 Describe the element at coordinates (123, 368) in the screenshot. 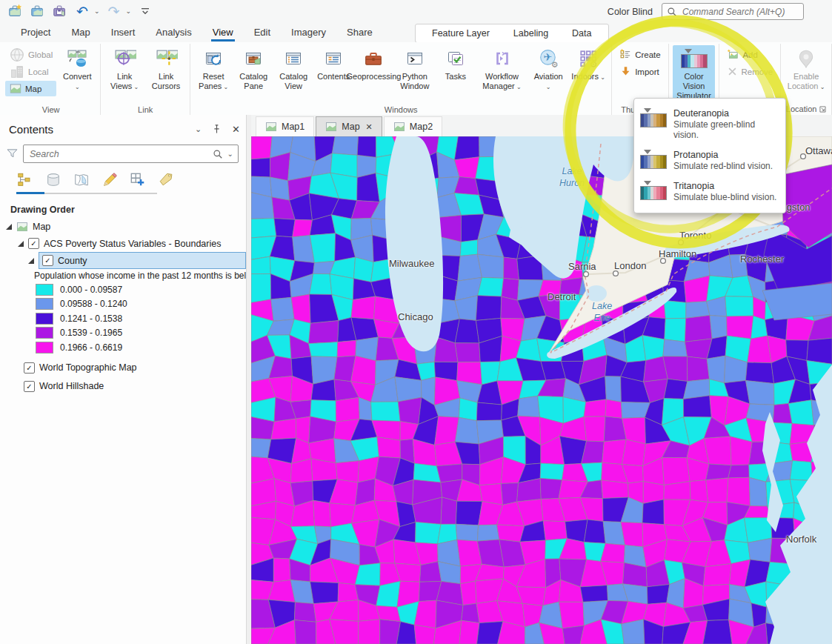

I see `tree-item-topographic: ✓ World Topographic Map` at that location.